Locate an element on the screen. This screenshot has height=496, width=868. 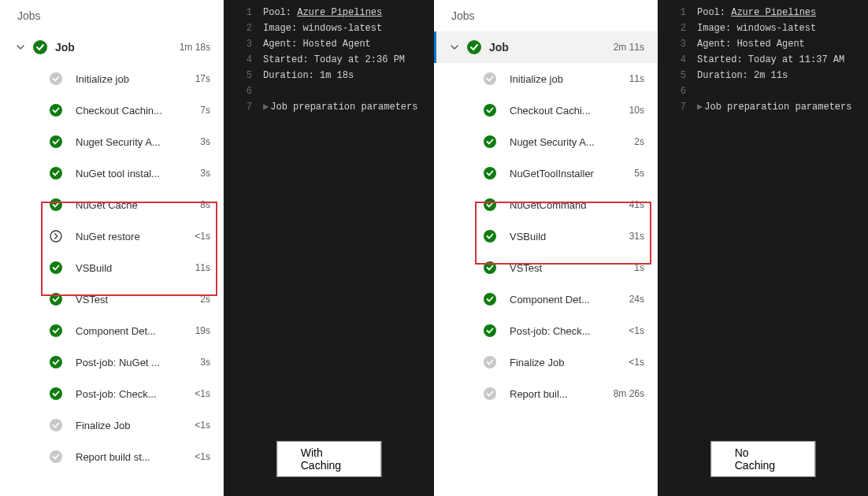
step-row: NuGet Cache8s is located at coordinates (112, 205).